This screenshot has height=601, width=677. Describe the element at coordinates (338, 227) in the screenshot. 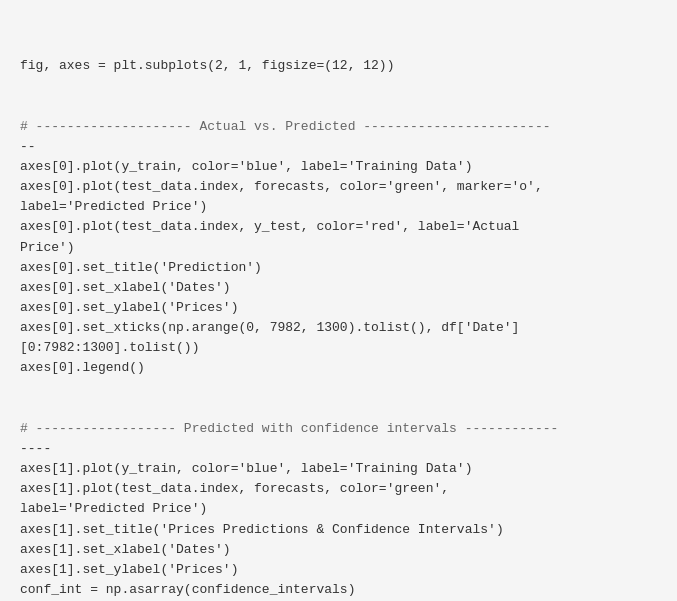

I see `code-line: axes[0].plot(test_data.index, y_test, co…` at that location.